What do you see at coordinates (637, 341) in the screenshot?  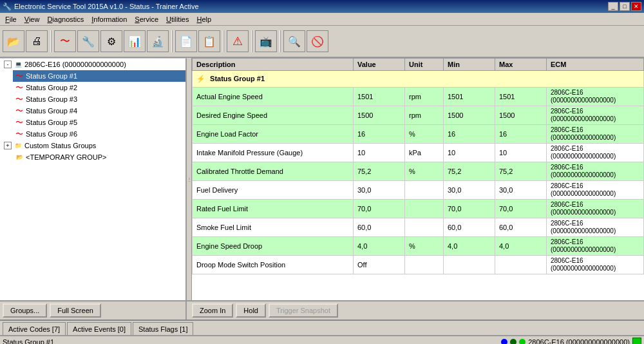 I see `green-status-indicator` at bounding box center [637, 341].